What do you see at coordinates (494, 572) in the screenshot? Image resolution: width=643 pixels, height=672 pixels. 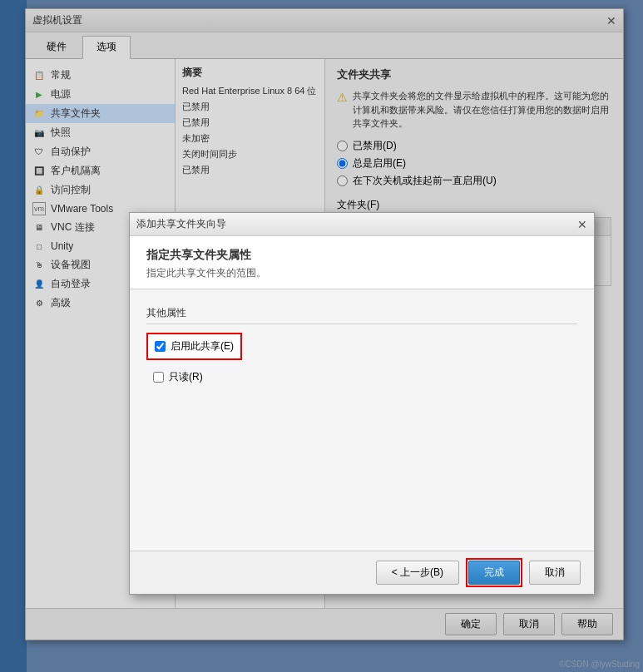 I see `wizard-finish-wrapper: 完成` at bounding box center [494, 572].